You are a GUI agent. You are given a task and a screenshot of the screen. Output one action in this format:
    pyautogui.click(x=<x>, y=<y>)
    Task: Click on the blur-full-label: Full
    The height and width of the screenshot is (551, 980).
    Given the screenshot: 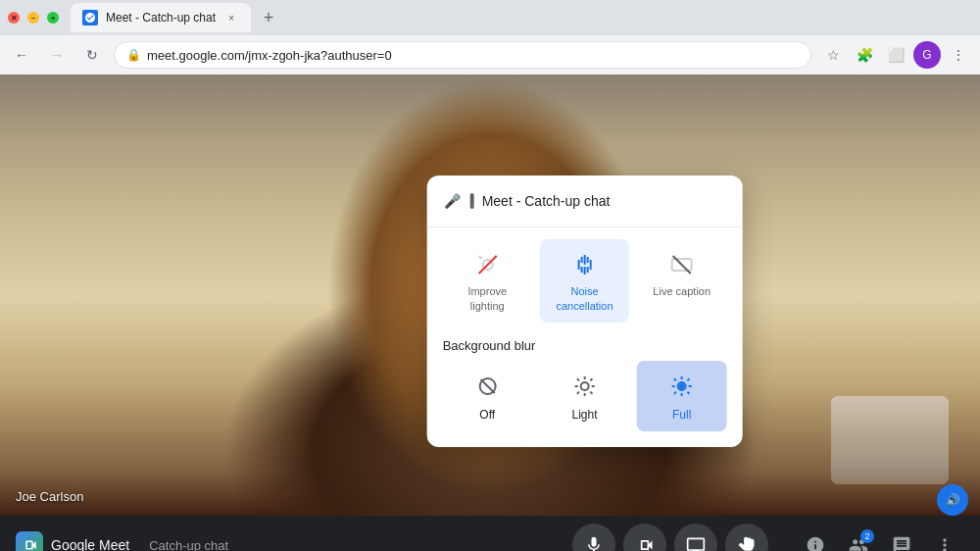 What is the action you would take?
    pyautogui.click(x=682, y=415)
    